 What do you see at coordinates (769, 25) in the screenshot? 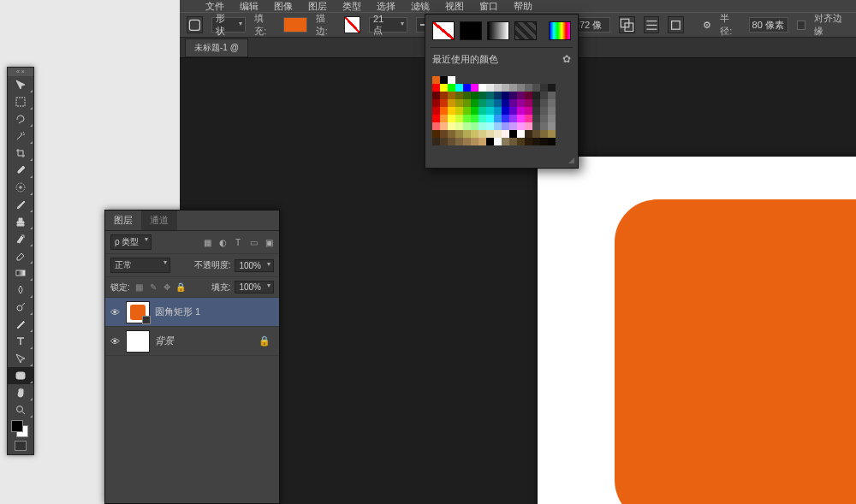
I see `radius-input` at bounding box center [769, 25].